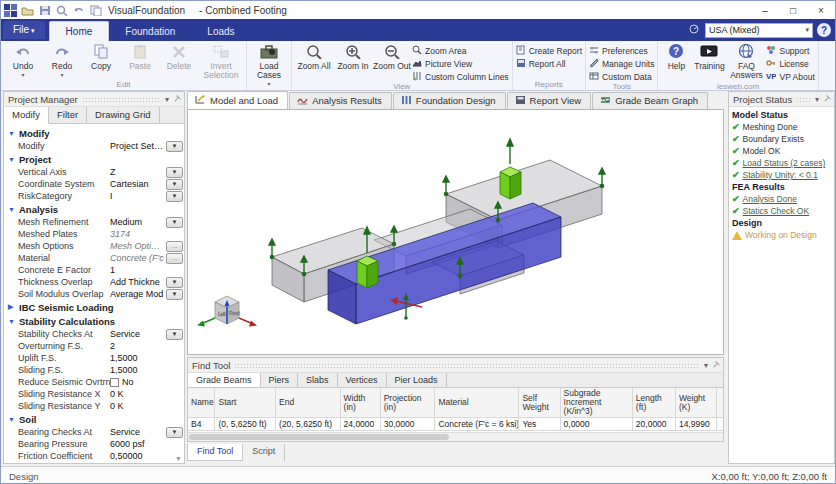 The width and height of the screenshot is (836, 484). What do you see at coordinates (79, 10) in the screenshot?
I see `undo-icon` at bounding box center [79, 10].